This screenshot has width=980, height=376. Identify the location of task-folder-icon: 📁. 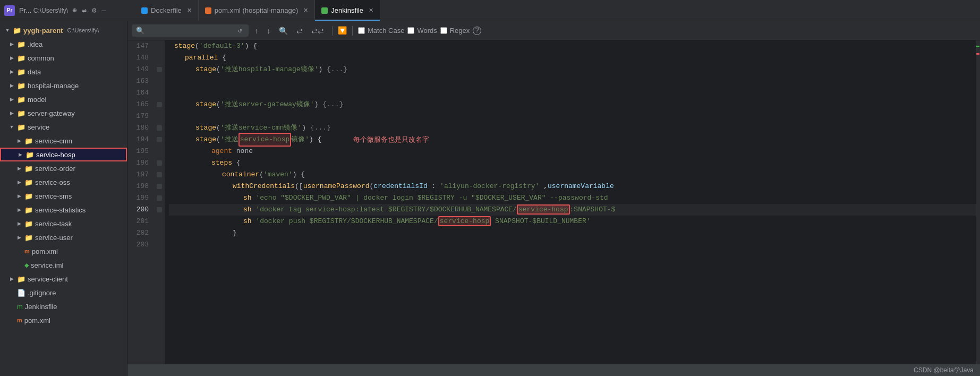
(29, 224).